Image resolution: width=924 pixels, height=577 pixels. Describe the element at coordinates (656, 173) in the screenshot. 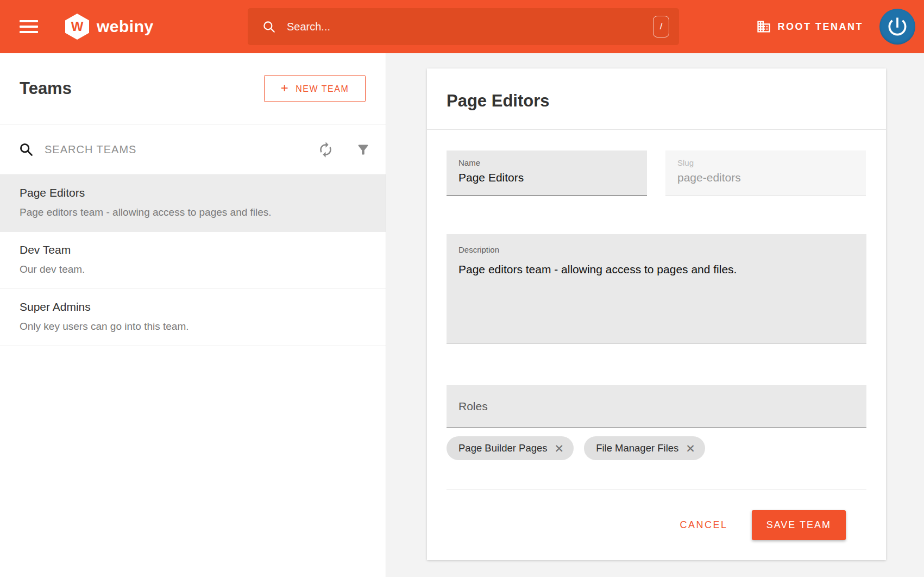

I see `name-slug-row: Name Page Editors Slug page-editors` at that location.